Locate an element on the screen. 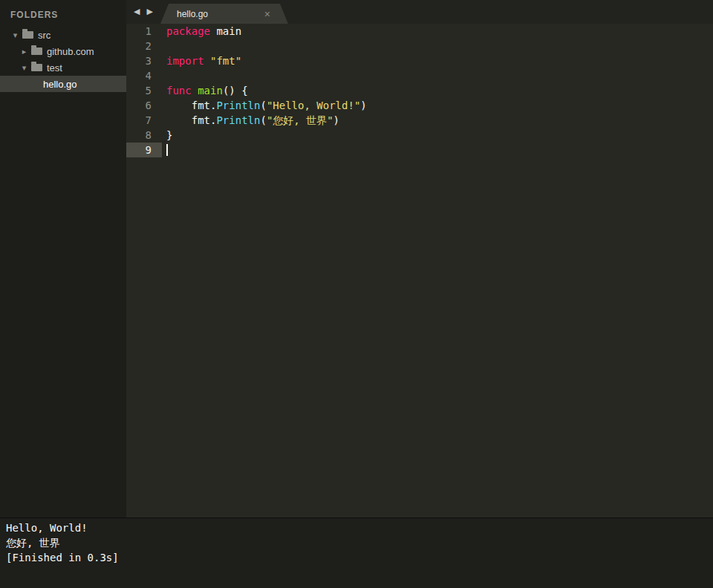  code-line-5: 5func main() { is located at coordinates (420, 91).